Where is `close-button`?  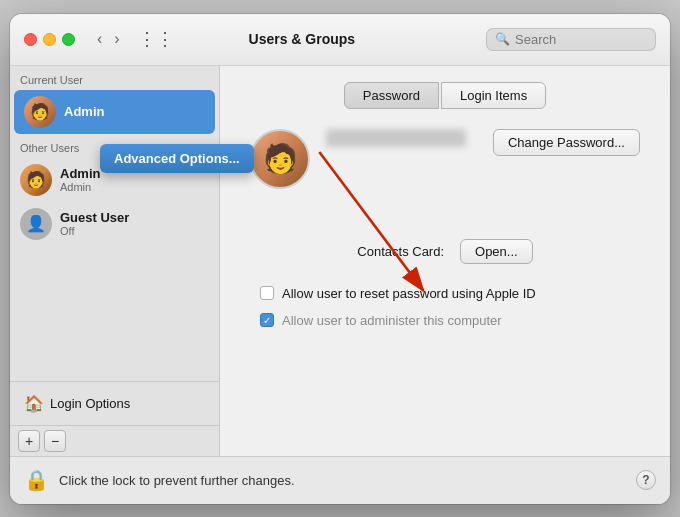 close-button is located at coordinates (30, 40).